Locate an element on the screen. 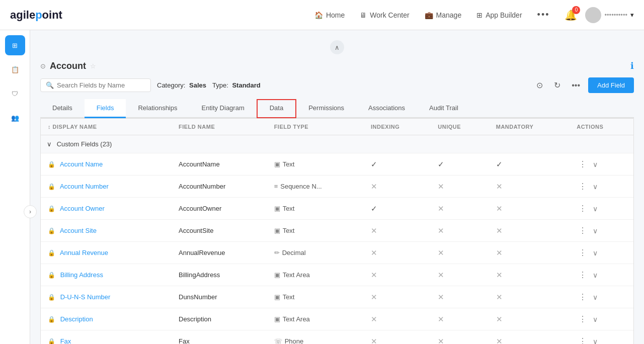 Image resolution: width=644 pixels, height=344 pixels. chevron-down-icon: ▾ is located at coordinates (632, 15).